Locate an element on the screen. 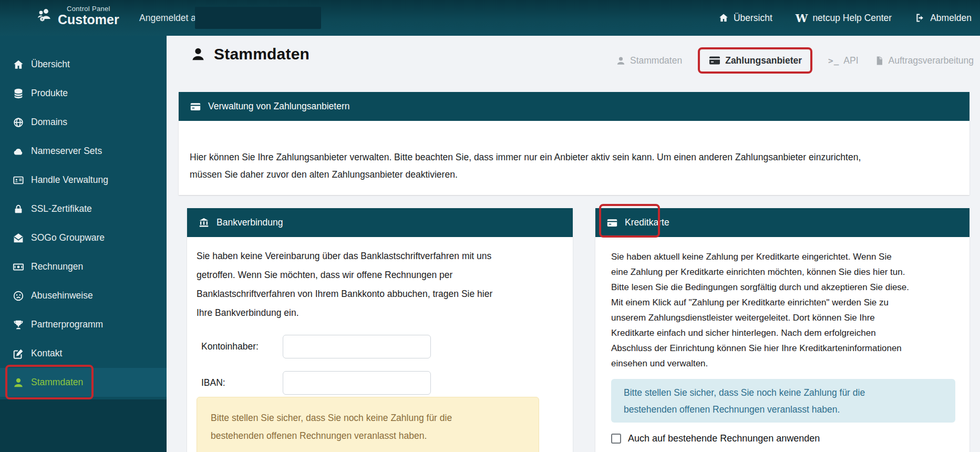  sidebar-item-abusehinweise: Abusehinweise is located at coordinates (83, 295).